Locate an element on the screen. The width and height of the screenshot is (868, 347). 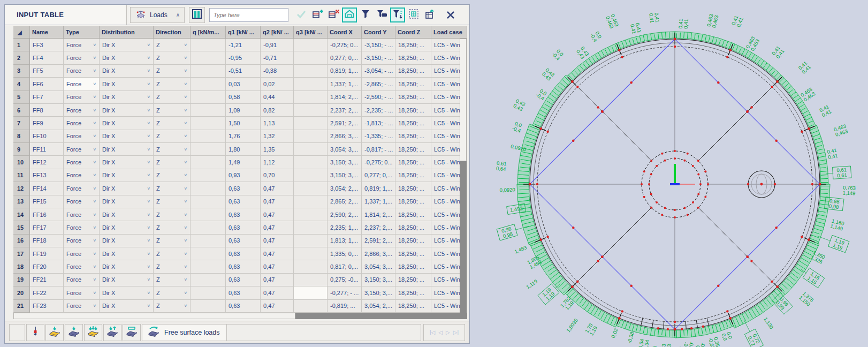
cell-q2: 0,47 is located at coordinates (277, 267).